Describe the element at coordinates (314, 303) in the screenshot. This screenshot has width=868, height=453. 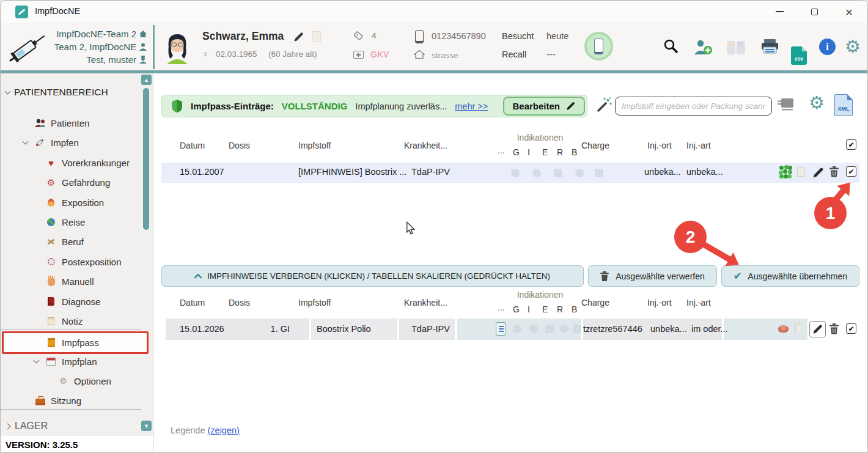
I see `col-impfstoff-2: Impfstoff` at that location.